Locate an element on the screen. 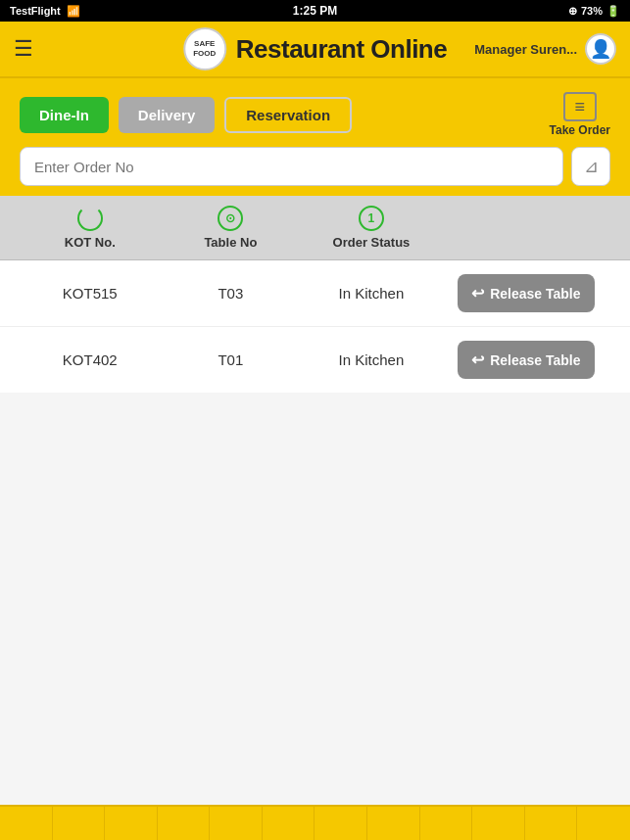  battery-icon: 🔋 is located at coordinates (613, 12).